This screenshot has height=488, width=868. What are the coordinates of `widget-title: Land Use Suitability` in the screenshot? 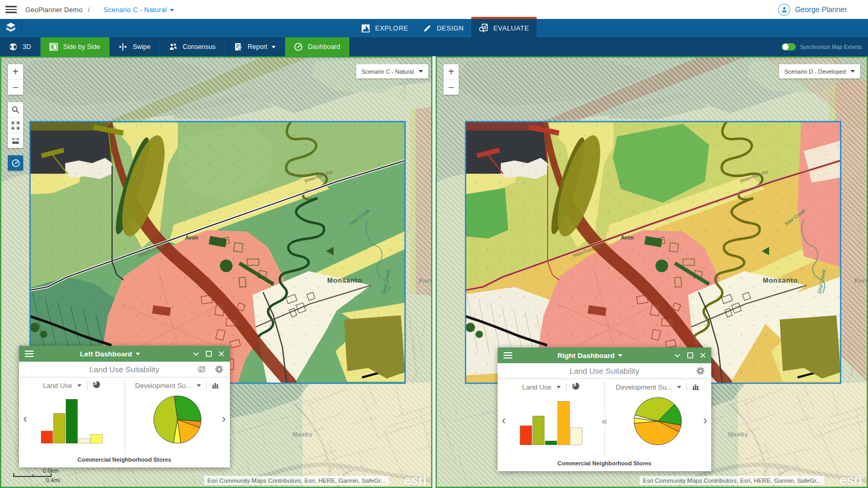 It's located at (604, 371).